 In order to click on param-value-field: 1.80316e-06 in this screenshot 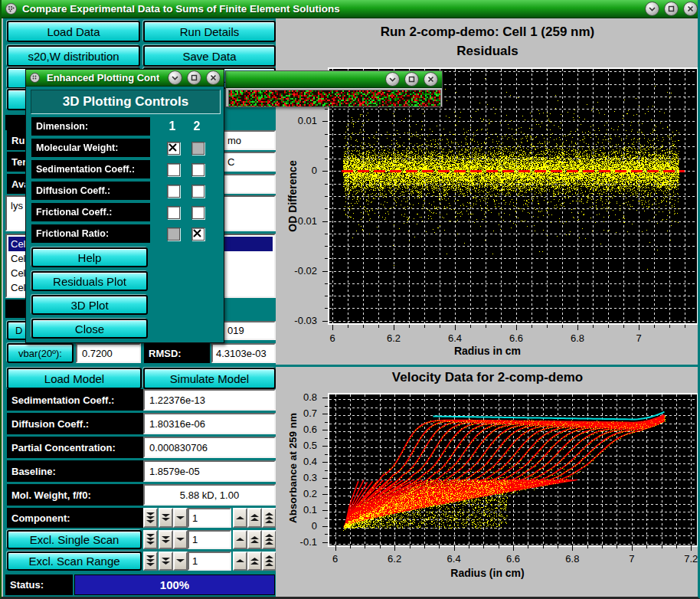, I will do `click(210, 424)`.